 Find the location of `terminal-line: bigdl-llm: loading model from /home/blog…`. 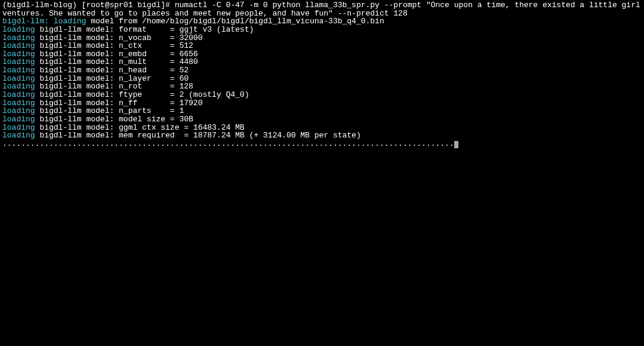

terminal-line: bigdl-llm: loading model from /home/blog… is located at coordinates (322, 22).